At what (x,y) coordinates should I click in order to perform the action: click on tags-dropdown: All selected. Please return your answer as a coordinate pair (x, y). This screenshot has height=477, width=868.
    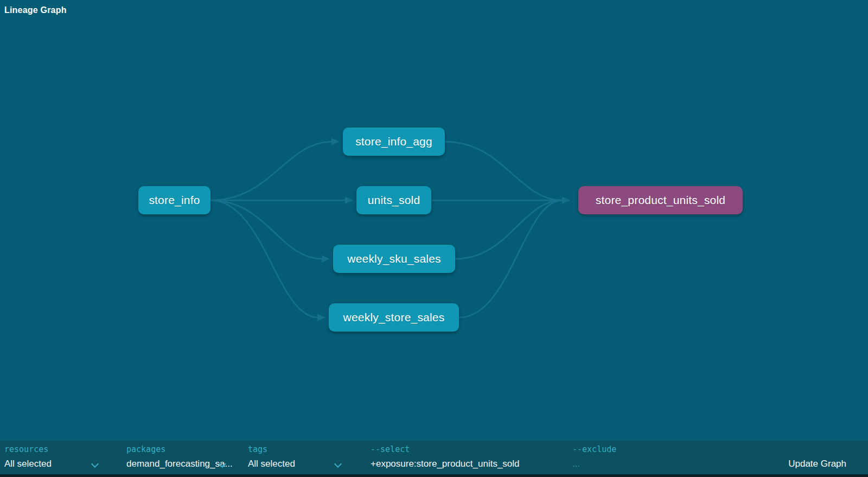
    Looking at the image, I should click on (271, 464).